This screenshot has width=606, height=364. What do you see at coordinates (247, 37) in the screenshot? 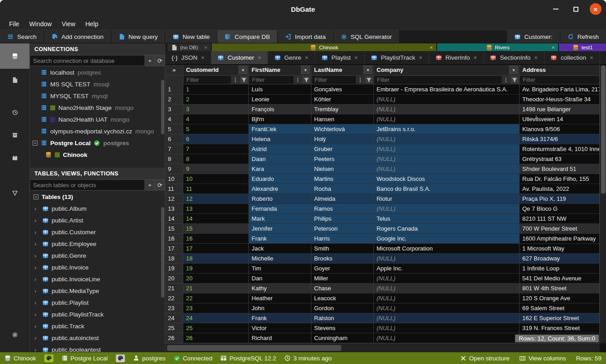
I see `toolbar-button-compare-db: Compare DB` at bounding box center [247, 37].